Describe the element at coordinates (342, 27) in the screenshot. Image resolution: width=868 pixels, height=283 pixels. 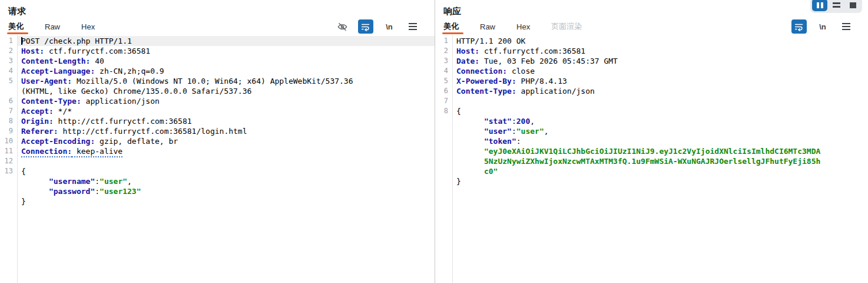
I see `eye-off-button` at that location.